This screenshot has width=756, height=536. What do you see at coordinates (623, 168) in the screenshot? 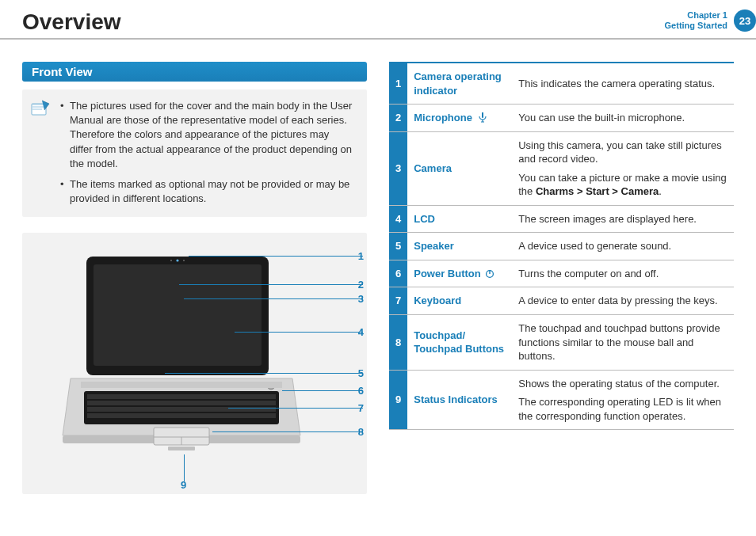
I see `part-description: Using this camera, you can take still pi…` at bounding box center [623, 168].